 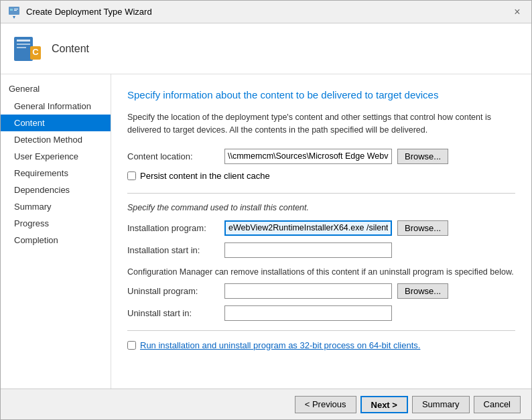 I want to click on summary-button: Summary, so click(x=441, y=405).